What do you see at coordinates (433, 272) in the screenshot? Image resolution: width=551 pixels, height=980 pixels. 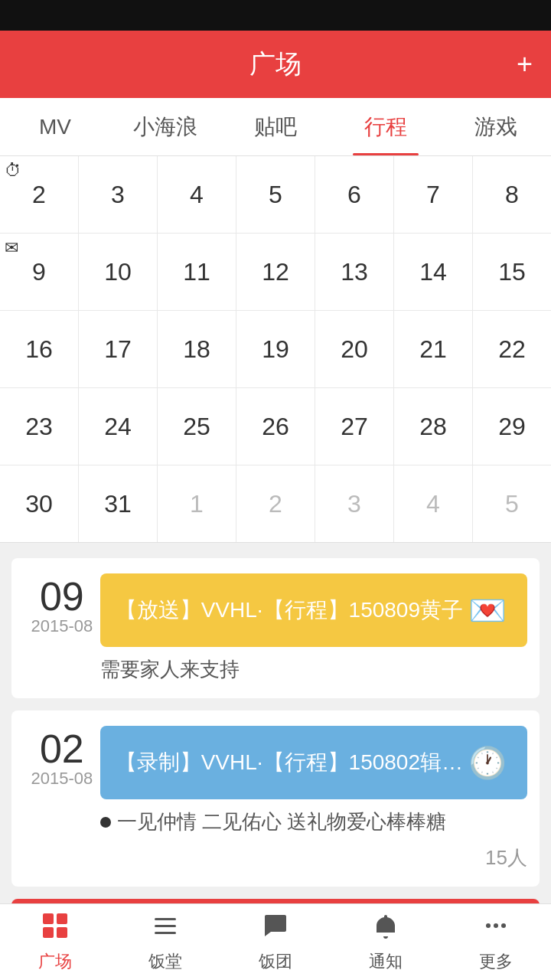 I see `calendar-cell: 14` at bounding box center [433, 272].